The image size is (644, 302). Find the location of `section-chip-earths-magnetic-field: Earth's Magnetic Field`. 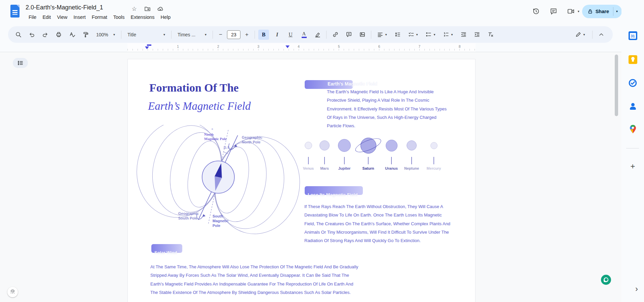

section-chip-earths-magnetic-field: Earth's Magnetic Field is located at coordinates (329, 85).